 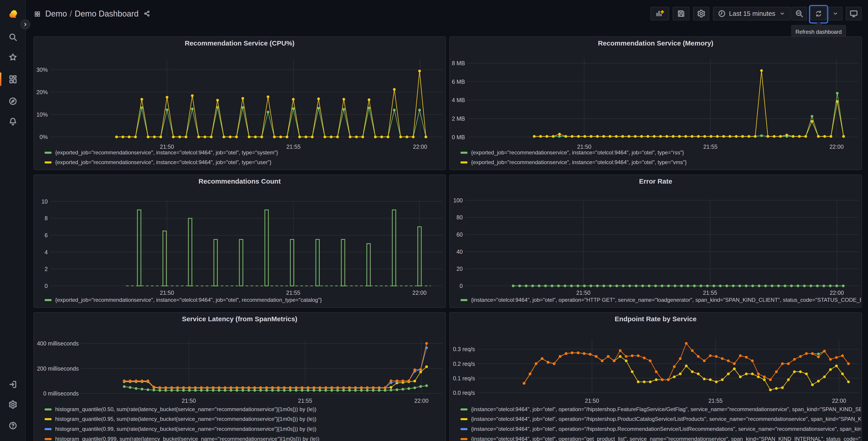 What do you see at coordinates (464, 378) in the screenshot?
I see `svg-text: 0.1 req/s` at bounding box center [464, 378].